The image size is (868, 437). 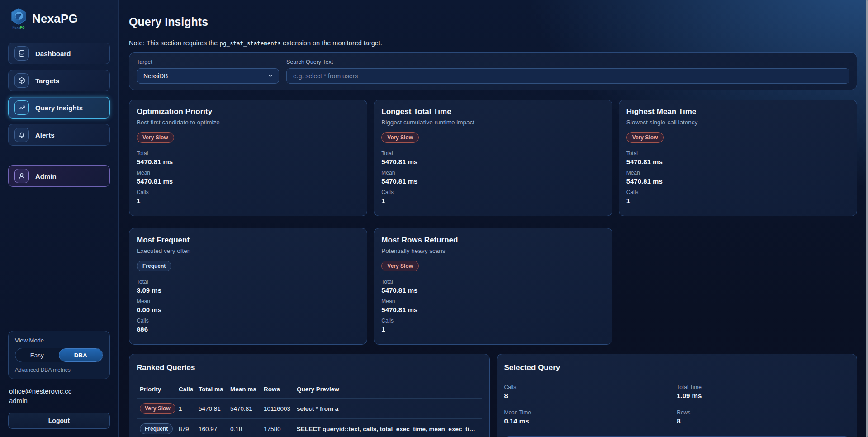 What do you see at coordinates (19, 19) in the screenshot?
I see `brand-logo-icon: NexaPG` at bounding box center [19, 19].